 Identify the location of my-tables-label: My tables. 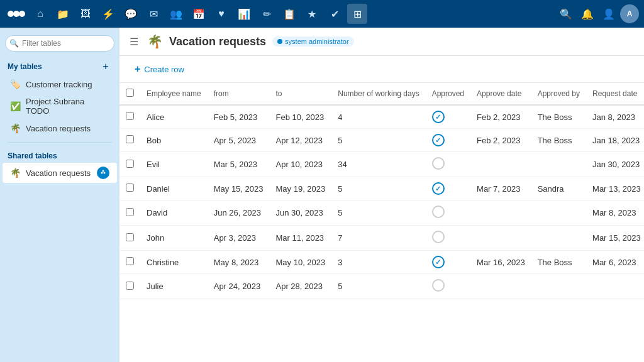
(25, 67).